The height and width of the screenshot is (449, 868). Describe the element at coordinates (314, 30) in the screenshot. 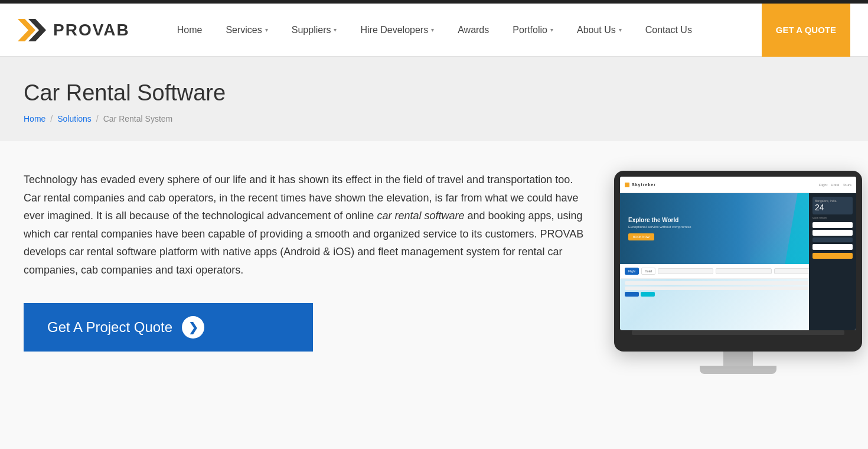

I see `nav-suppliers: Suppliers ▾` at that location.